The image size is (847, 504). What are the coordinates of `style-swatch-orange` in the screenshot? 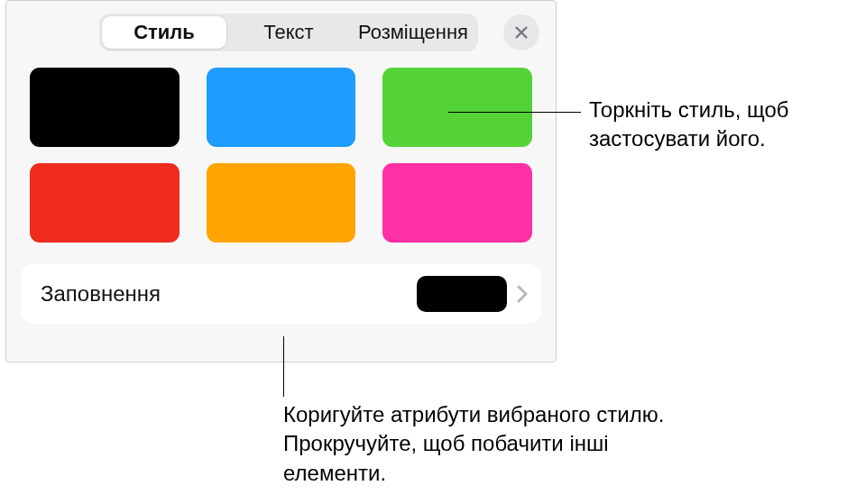 It's located at (281, 203).